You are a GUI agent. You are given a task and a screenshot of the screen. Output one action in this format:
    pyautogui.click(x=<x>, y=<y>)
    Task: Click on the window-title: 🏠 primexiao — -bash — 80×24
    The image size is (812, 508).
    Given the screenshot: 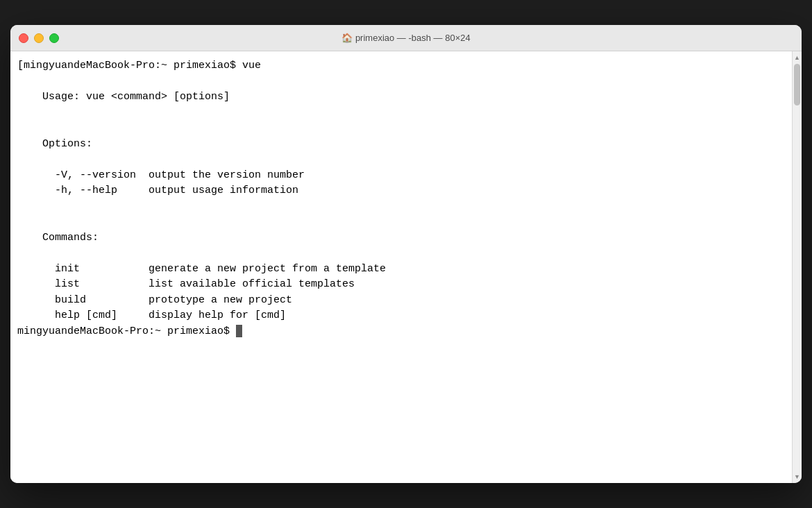 What is the action you would take?
    pyautogui.click(x=405, y=37)
    